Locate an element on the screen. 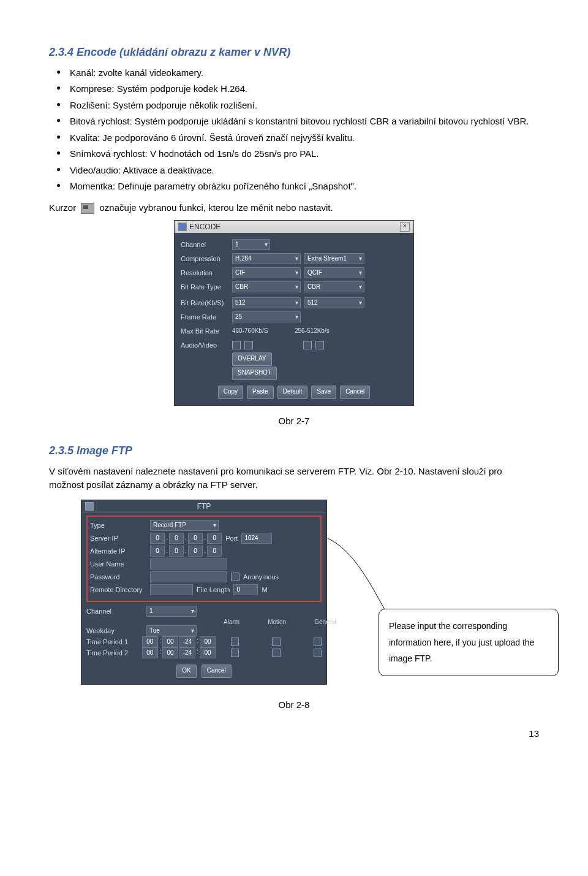 The image size is (588, 876). dd-brtype2: CBR is located at coordinates (334, 287).